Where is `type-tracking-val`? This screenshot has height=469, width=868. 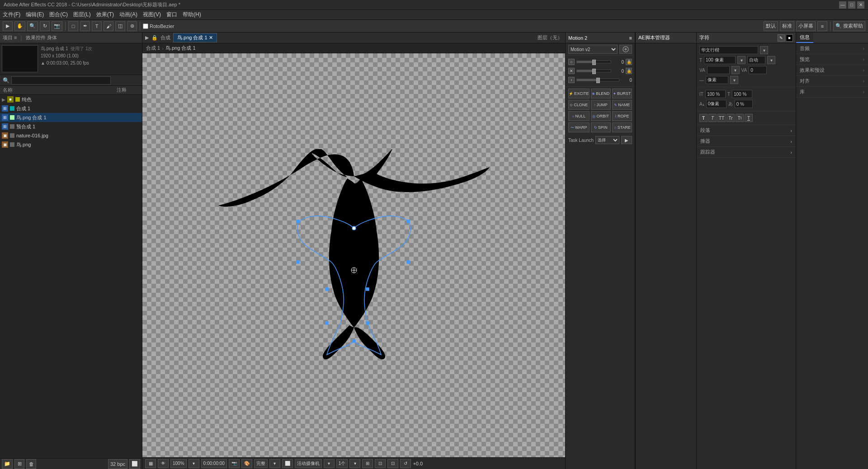
type-tracking-val is located at coordinates (758, 70).